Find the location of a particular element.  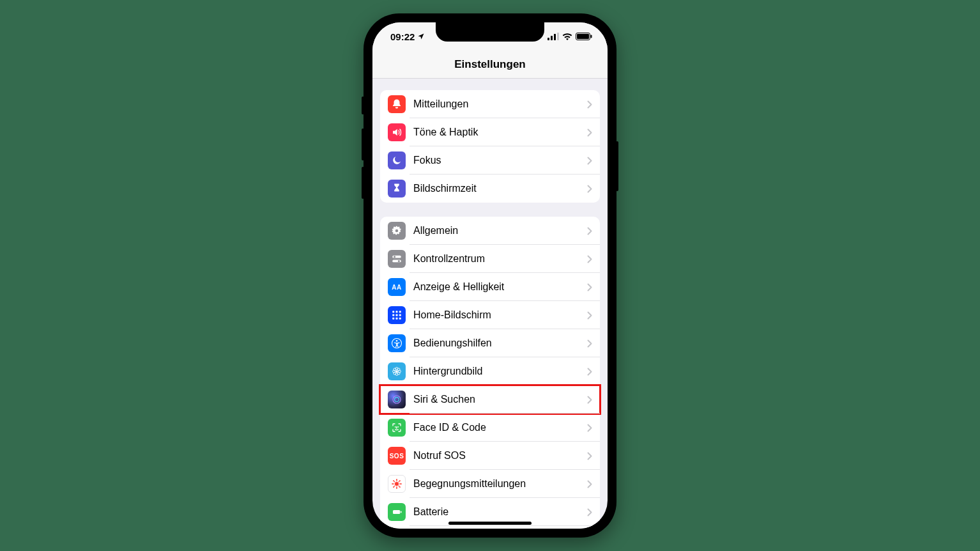

settings-group-general: AllgemeinKontrollzentrumAAAnzeige & Hell… is located at coordinates (490, 373).